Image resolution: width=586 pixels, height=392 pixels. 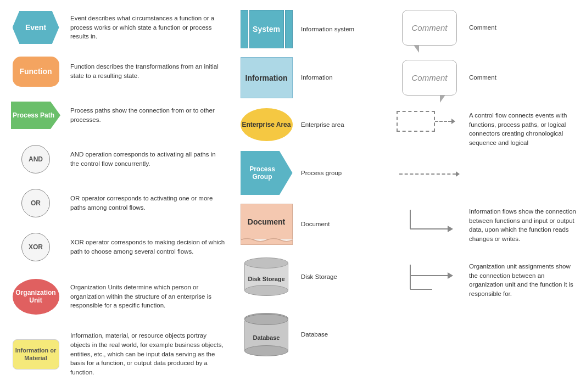 What do you see at coordinates (310, 173) in the screenshot?
I see `list-item: Process Group Process group` at bounding box center [310, 173].